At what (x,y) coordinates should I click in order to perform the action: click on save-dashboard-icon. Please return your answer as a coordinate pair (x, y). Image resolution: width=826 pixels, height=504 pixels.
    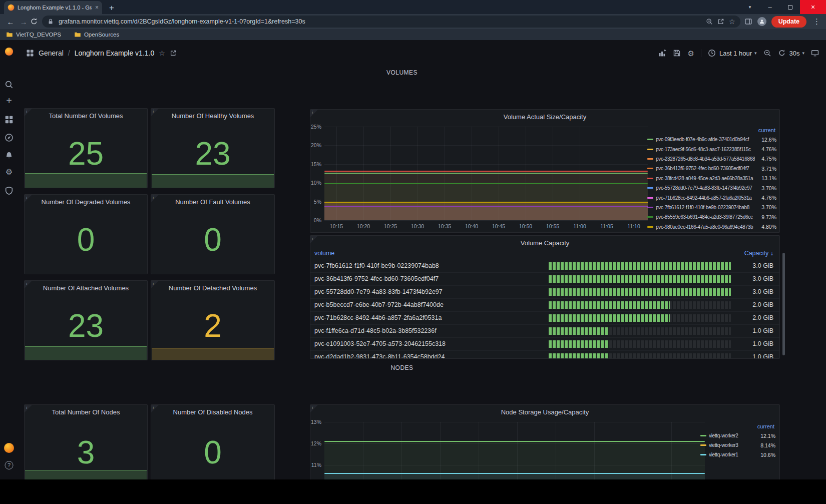
    Looking at the image, I should click on (677, 53).